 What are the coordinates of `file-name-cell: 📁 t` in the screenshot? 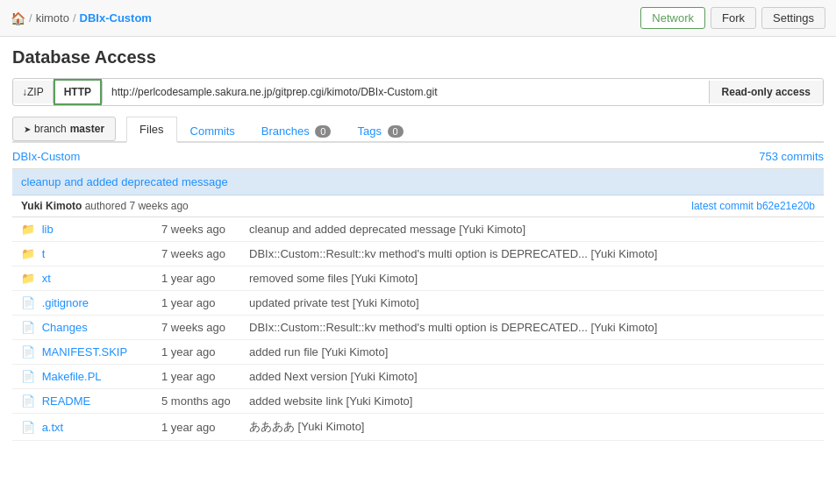 It's located at (82, 254).